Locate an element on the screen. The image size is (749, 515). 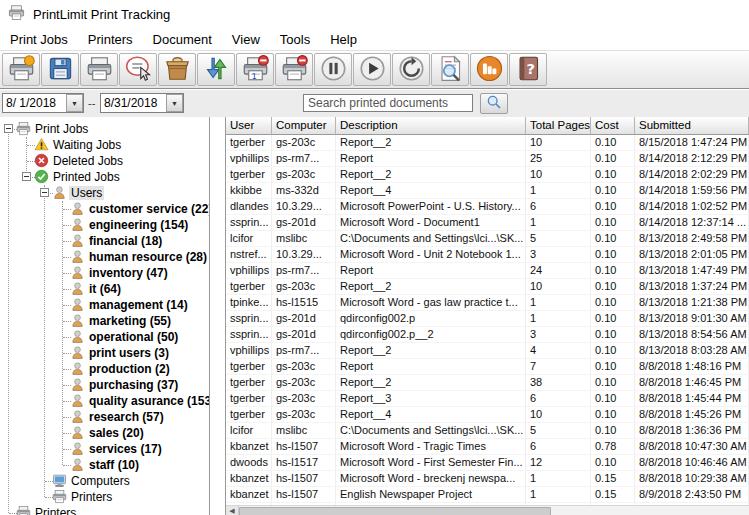
cell-description: Microsoft Word - gas law practice t... is located at coordinates (431, 302).